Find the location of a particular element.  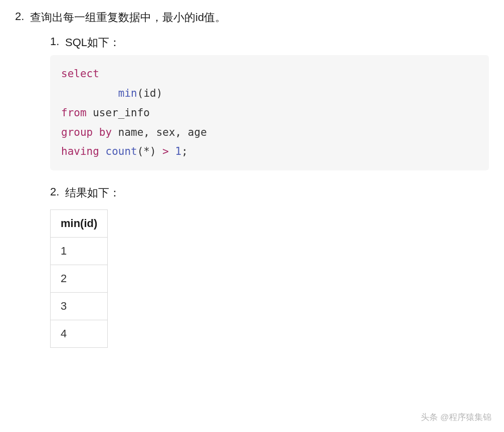

table-header-cell: min(id) is located at coordinates (79, 224).